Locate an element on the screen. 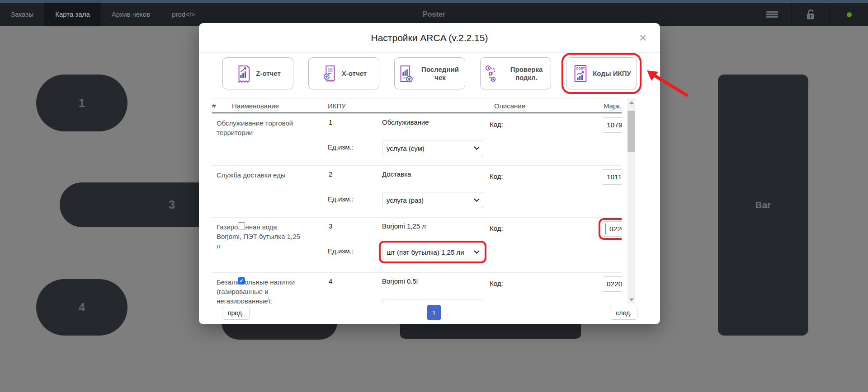 The image size is (868, 392). top-navigation-bar: Заказы Карта зала Архив чеков prod</> Po… is located at coordinates (434, 14).